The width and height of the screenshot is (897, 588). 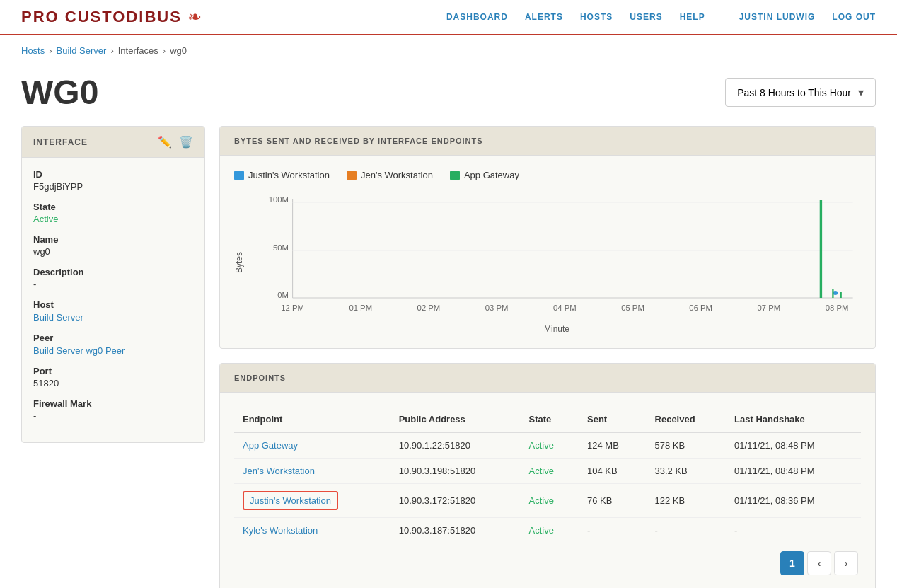 I want to click on col-received: Received, so click(x=686, y=420).